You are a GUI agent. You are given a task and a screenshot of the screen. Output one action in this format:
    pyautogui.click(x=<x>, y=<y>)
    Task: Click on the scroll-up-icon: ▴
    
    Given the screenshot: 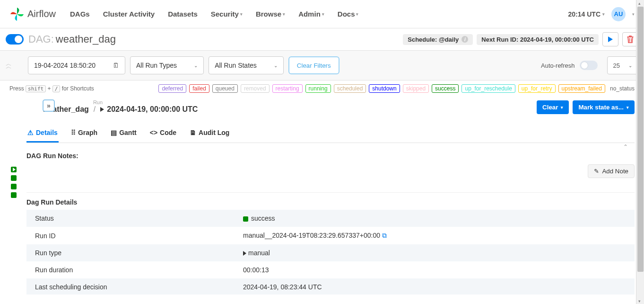 What is the action you would take?
    pyautogui.click(x=640, y=3)
    